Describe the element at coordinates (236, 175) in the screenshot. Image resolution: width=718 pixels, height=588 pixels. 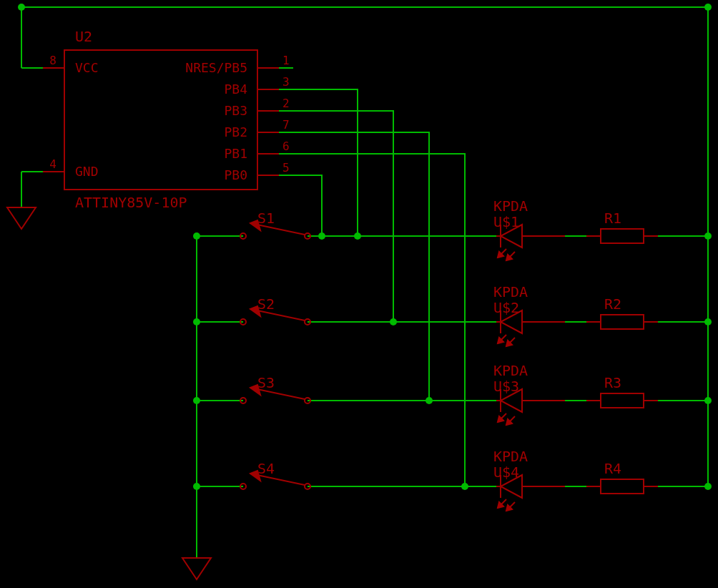
I see `svg-text: PB0` at that location.